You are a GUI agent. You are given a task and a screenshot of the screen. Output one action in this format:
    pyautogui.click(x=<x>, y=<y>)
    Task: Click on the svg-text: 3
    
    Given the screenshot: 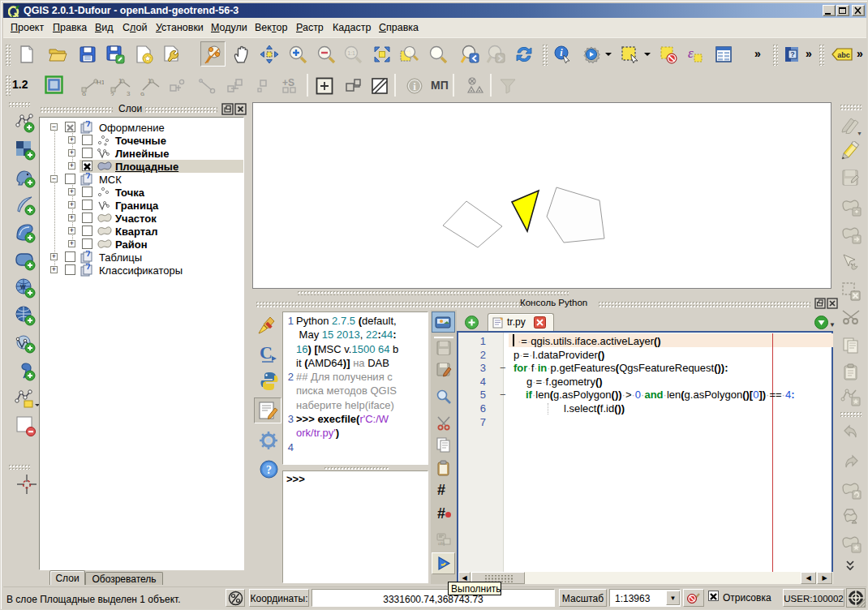 What is the action you would take?
    pyautogui.click(x=128, y=92)
    